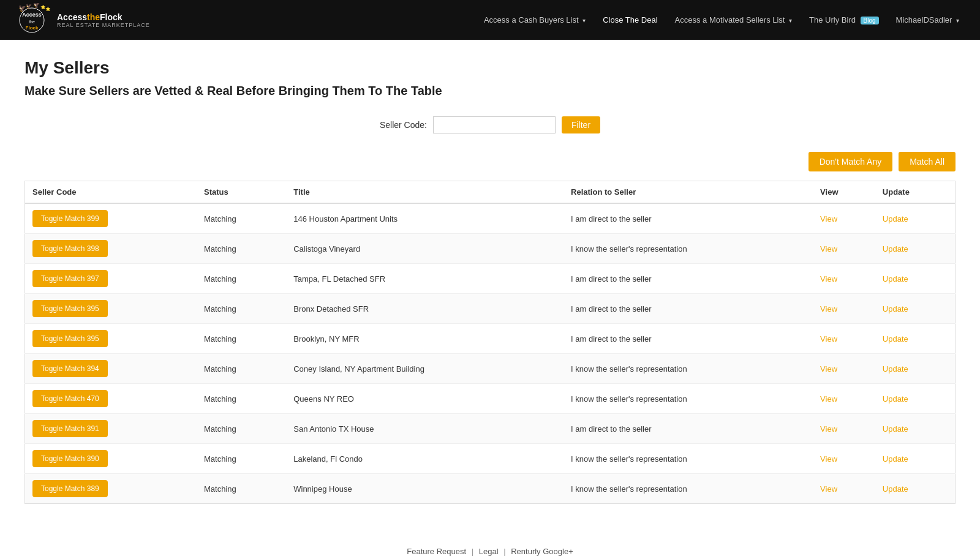 The image size is (980, 556). What do you see at coordinates (70, 429) in the screenshot?
I see `toggle-match-button: Toggle Match 391` at bounding box center [70, 429].